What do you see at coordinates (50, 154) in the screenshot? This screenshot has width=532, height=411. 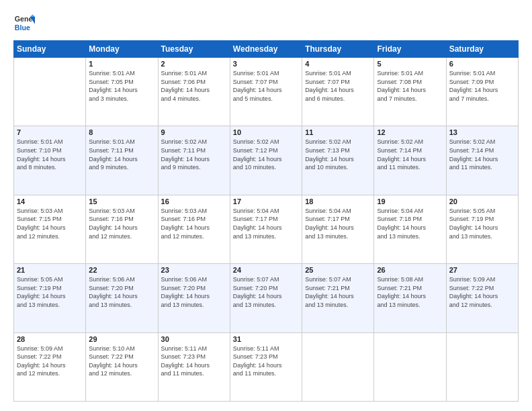 I see `cell-content: Sunrise: 5:01 AM Sunset: 7:10 PM Dayligh…` at bounding box center [50, 154].